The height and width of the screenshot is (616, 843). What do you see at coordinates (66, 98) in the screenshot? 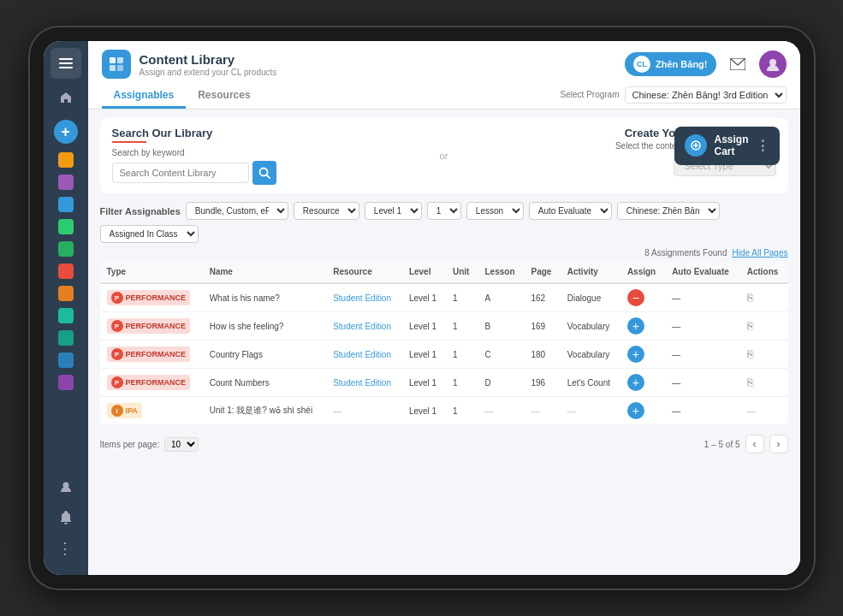
I see `sidebar-home-icon` at bounding box center [66, 98].